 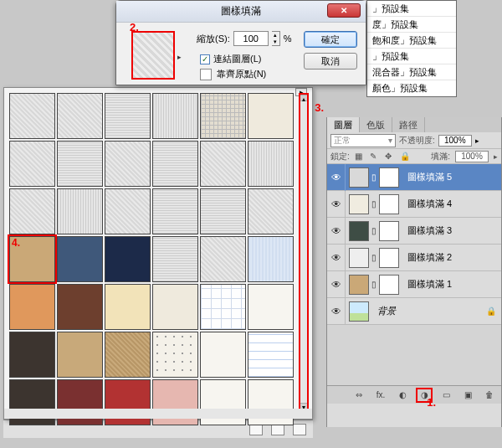 I want to click on snap-origin-button: 靠齊原點(N), so click(x=241, y=74).